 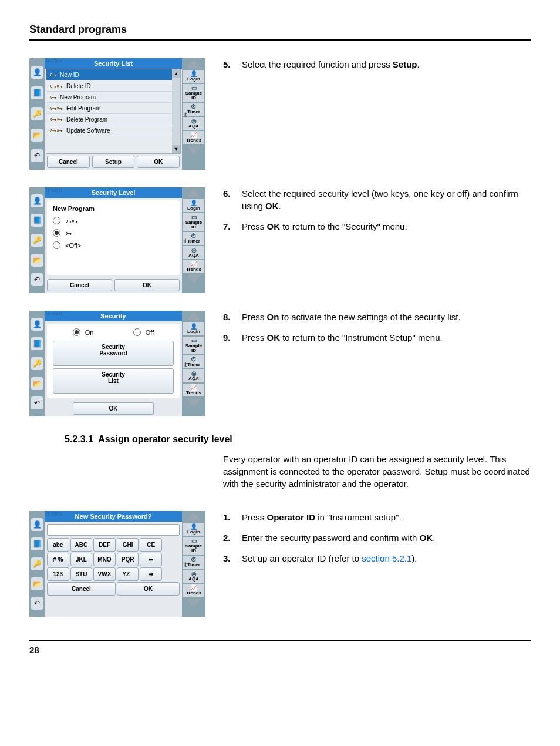 What do you see at coordinates (83, 332) in the screenshot?
I see `security-on-radio: On` at bounding box center [83, 332].